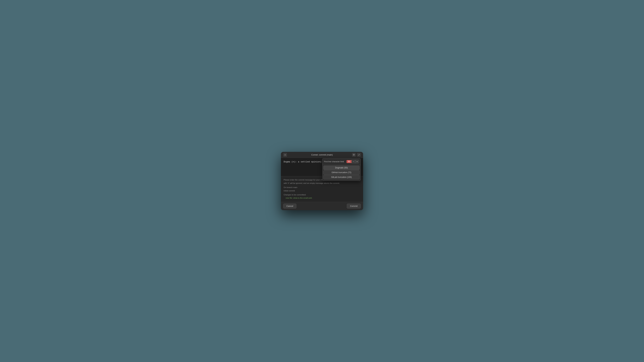 The image size is (644, 362). What do you see at coordinates (334, 162) in the screenshot?
I see `character-limit-label: First line character limit` at bounding box center [334, 162].